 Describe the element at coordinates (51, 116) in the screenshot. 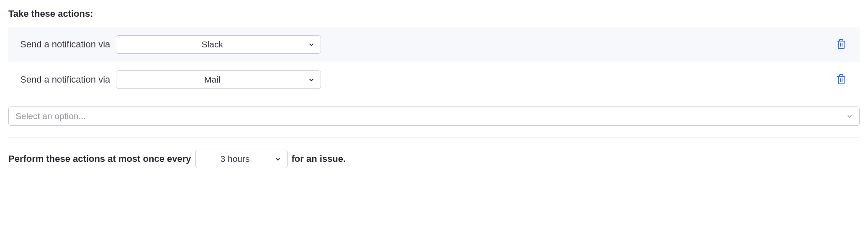

I see `add-action-placeholder: Select an option...` at that location.